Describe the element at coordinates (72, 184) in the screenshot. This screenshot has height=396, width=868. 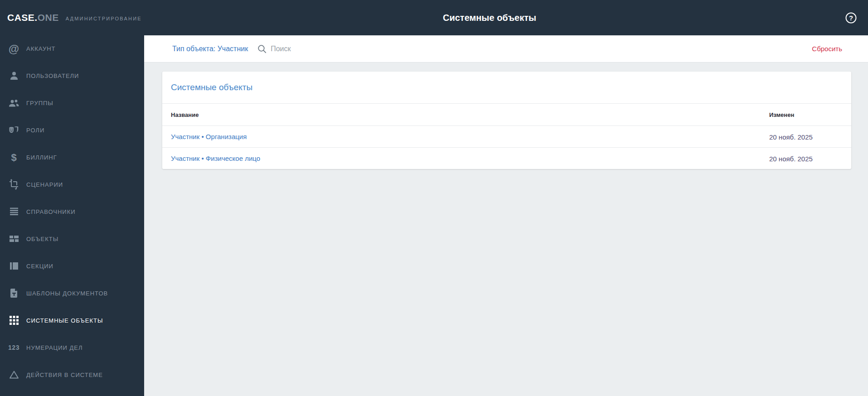
I see `sidebar-item-scenarios: СЦЕНАРИИ` at that location.